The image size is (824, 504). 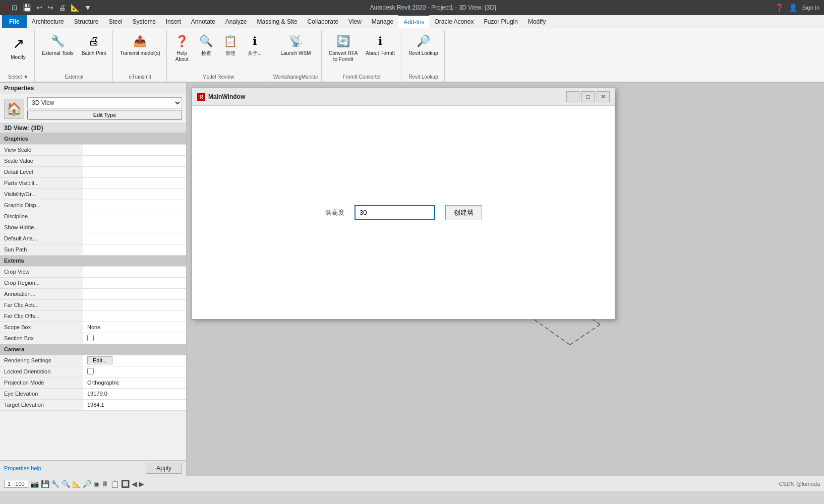 I want to click on prop-value-projection: Orthographic, so click(x=135, y=383).